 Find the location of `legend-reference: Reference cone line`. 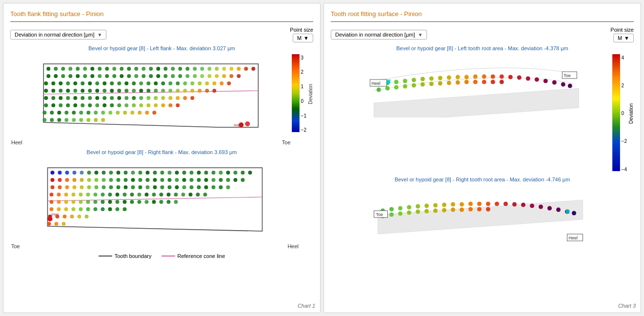

legend-reference: Reference cone line is located at coordinates (193, 256).